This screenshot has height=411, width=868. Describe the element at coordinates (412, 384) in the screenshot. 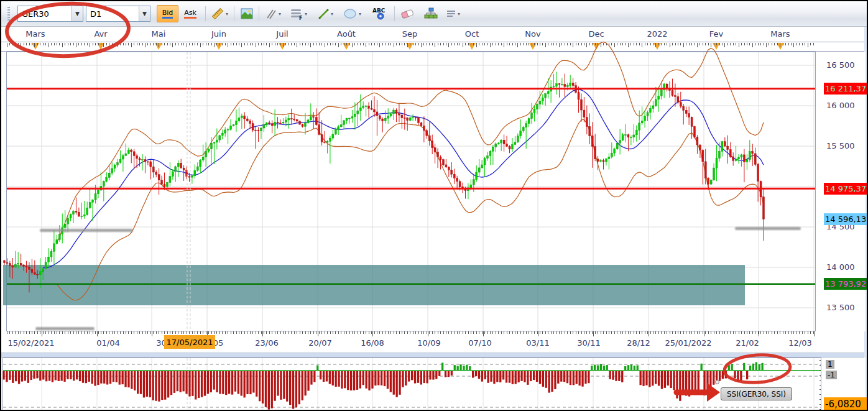

I see `ssi-indicator-panel` at that location.